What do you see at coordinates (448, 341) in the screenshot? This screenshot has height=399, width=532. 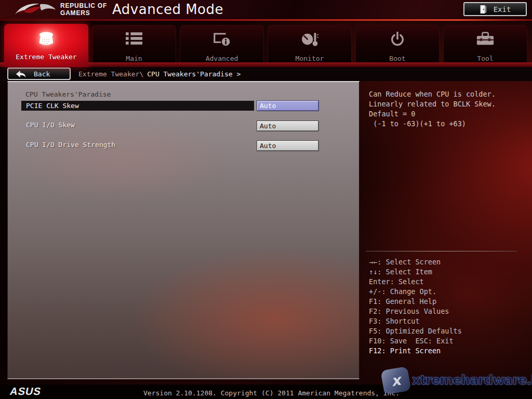 I see `legend-line: F10: Save ESC: Exit` at bounding box center [448, 341].